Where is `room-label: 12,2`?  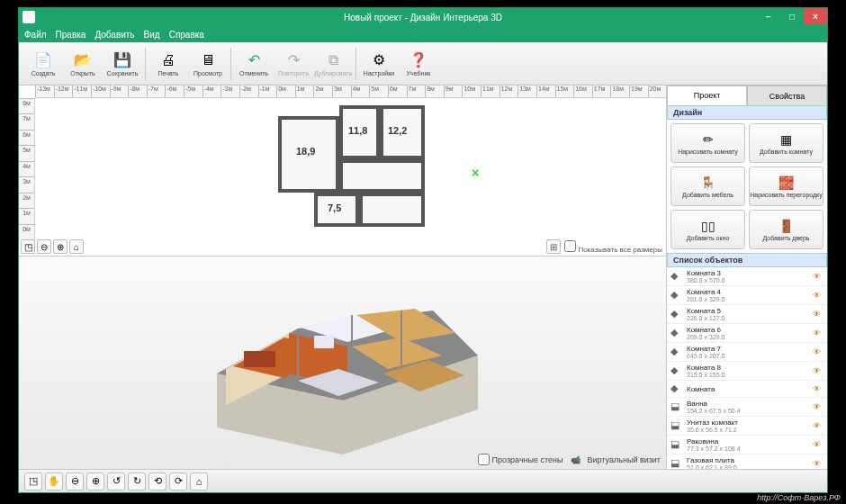
room-label: 12,2 is located at coordinates (398, 130).